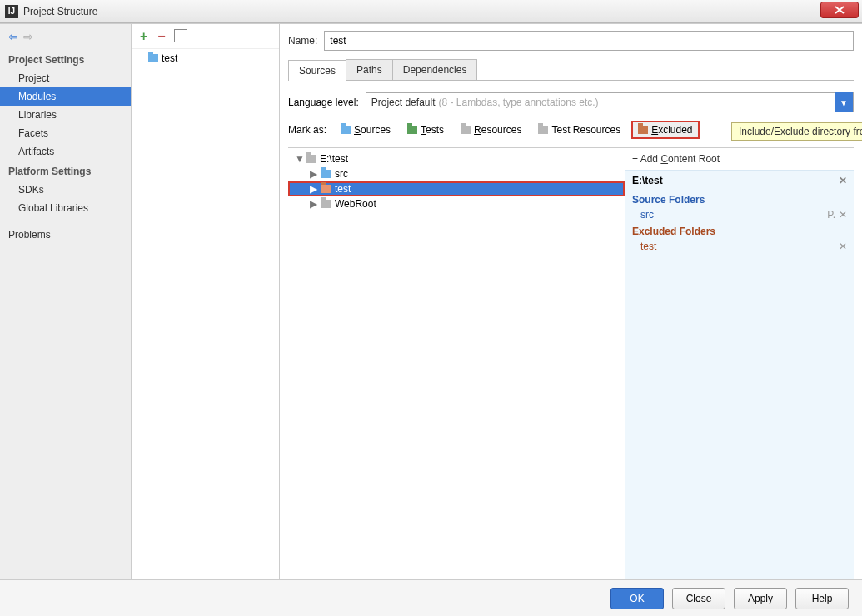  Describe the element at coordinates (65, 37) in the screenshot. I see `nav-arrows: ⇦ ⇨` at that location.